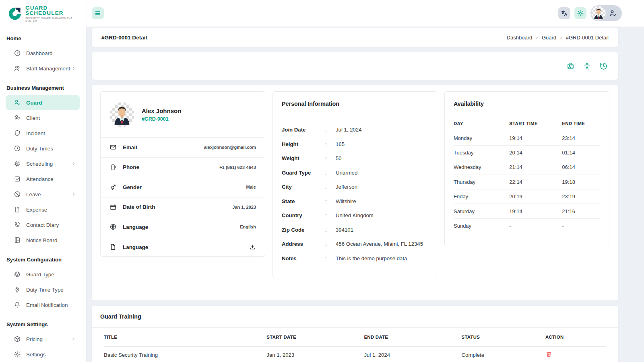 The width and height of the screenshot is (644, 362). What do you see at coordinates (355, 177) in the screenshot?
I see `info-row-guard-type: Guard Type : Unarmed` at bounding box center [355, 177].